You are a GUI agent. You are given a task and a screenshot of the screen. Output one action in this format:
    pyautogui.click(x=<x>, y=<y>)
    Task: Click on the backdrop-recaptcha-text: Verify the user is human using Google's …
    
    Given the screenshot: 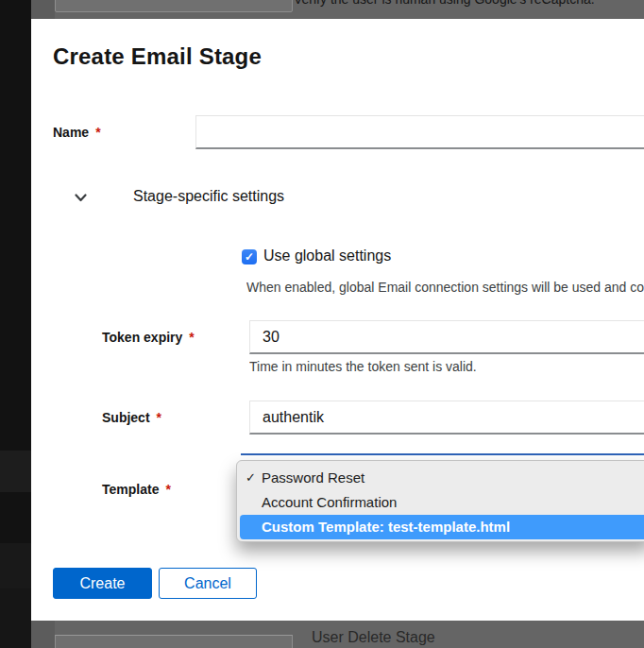 What is the action you would take?
    pyautogui.click(x=468, y=6)
    